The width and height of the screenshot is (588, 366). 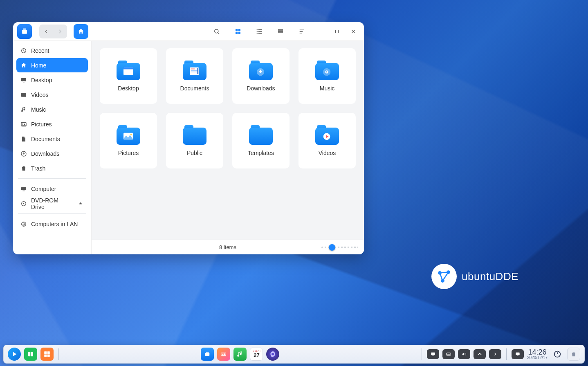 I want to click on folder-label: Documents, so click(x=195, y=88).